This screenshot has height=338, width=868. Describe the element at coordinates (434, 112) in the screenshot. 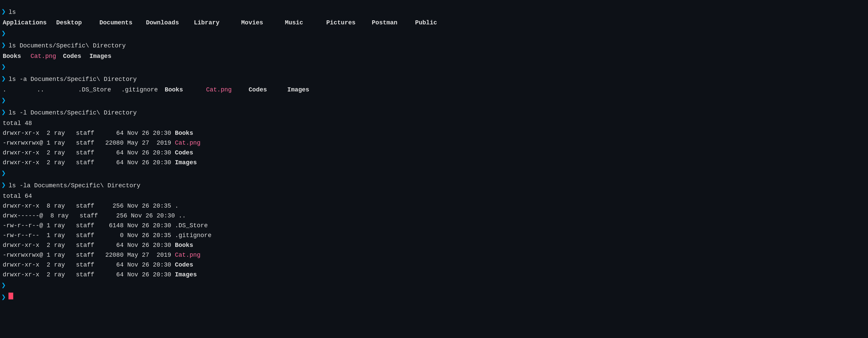

I see `cmd-line-4: ❯ ls -l Documents/Specific\ Directory` at that location.